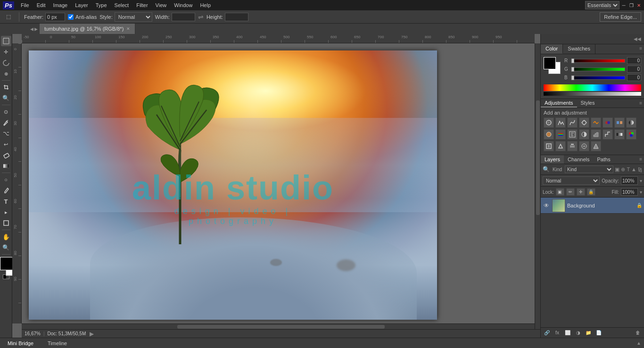  Describe the element at coordinates (6, 237) in the screenshot. I see `tool-hand: ✋` at that location.